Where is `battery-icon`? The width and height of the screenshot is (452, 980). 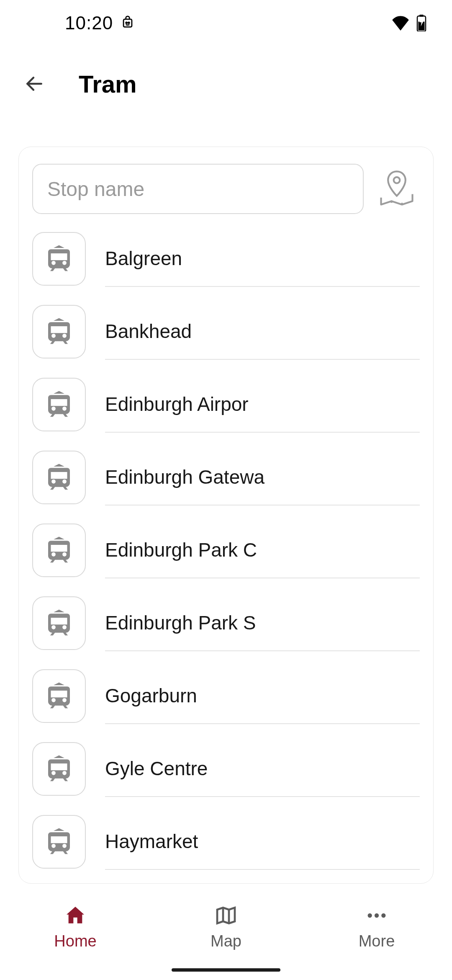
battery-icon is located at coordinates (421, 23).